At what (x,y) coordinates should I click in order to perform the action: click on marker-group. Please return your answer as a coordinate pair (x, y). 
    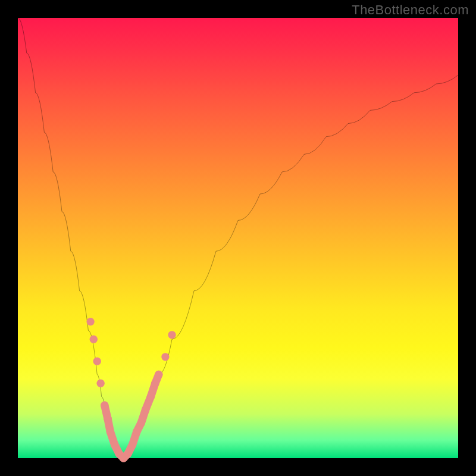
    Looking at the image, I should click on (131, 390).